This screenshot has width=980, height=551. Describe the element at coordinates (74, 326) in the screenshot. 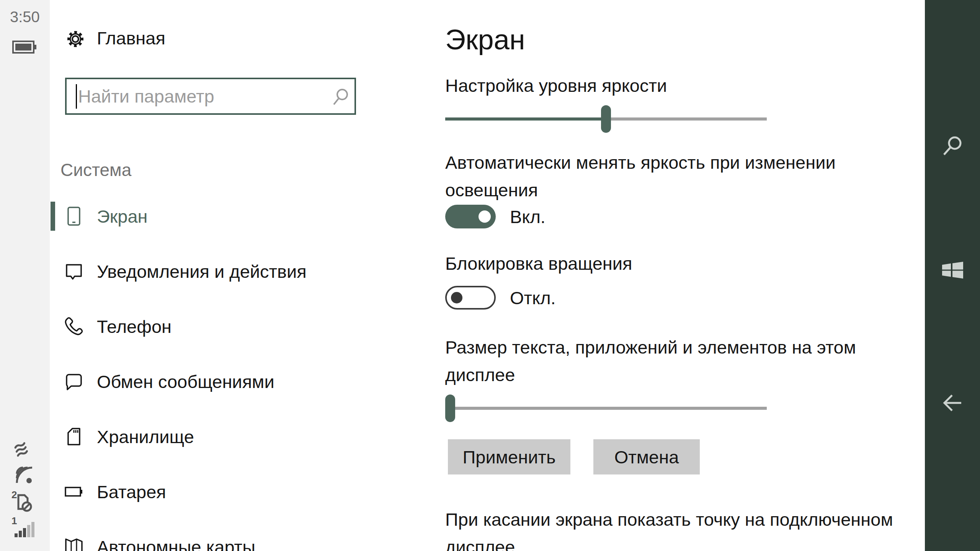

I see `phone-icon` at that location.